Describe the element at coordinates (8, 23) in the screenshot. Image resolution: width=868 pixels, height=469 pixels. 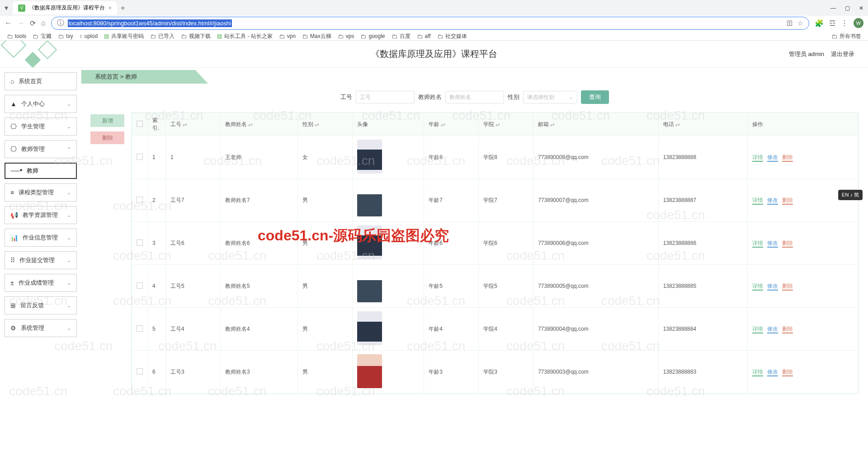
I see `back-icon: ←` at that location.